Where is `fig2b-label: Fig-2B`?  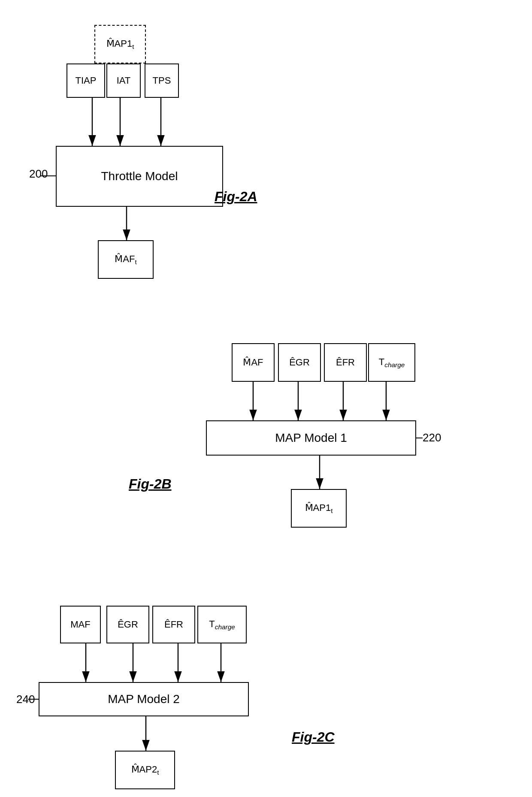
fig2b-label: Fig-2B is located at coordinates (150, 484).